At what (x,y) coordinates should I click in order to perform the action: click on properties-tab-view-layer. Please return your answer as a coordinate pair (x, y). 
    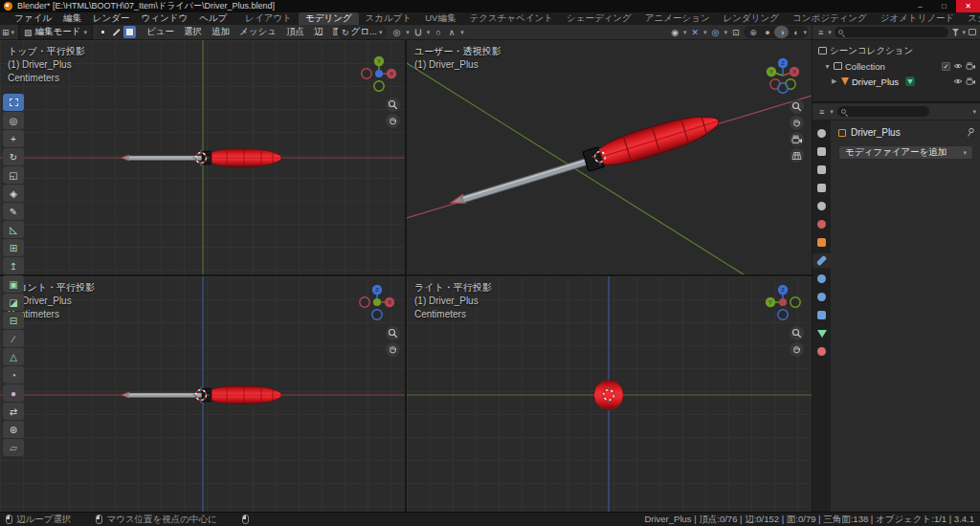
    Looking at the image, I should click on (821, 187).